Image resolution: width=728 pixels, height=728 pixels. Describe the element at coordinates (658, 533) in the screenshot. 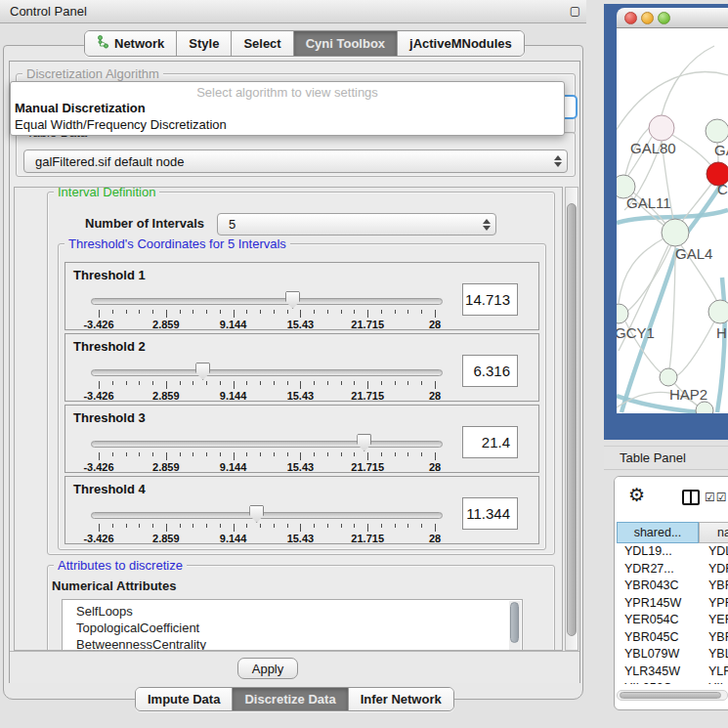

I see `column-header: shared...` at that location.